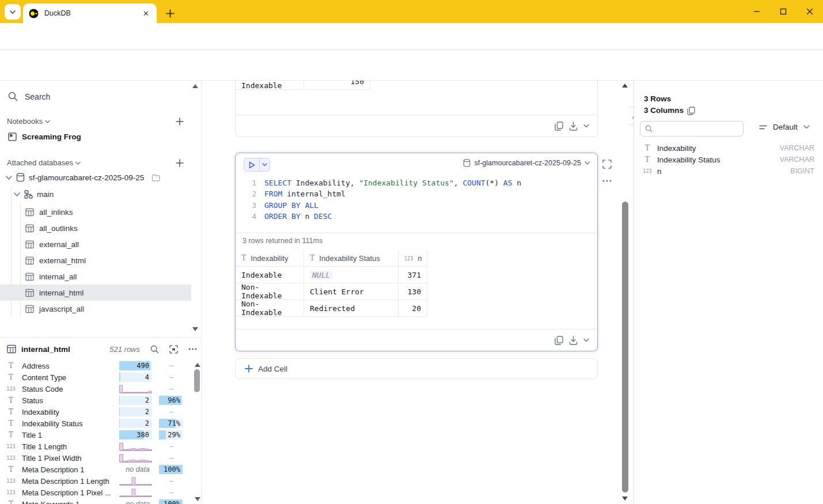 Image resolution: width=823 pixels, height=504 pixels. Describe the element at coordinates (96, 293) in the screenshot. I see `sidebar-table-internal_html: internal_html` at that location.